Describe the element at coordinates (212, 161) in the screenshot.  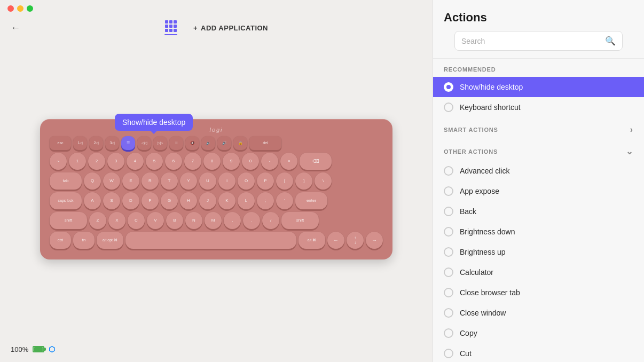
I see `key-8: 8` at that location.